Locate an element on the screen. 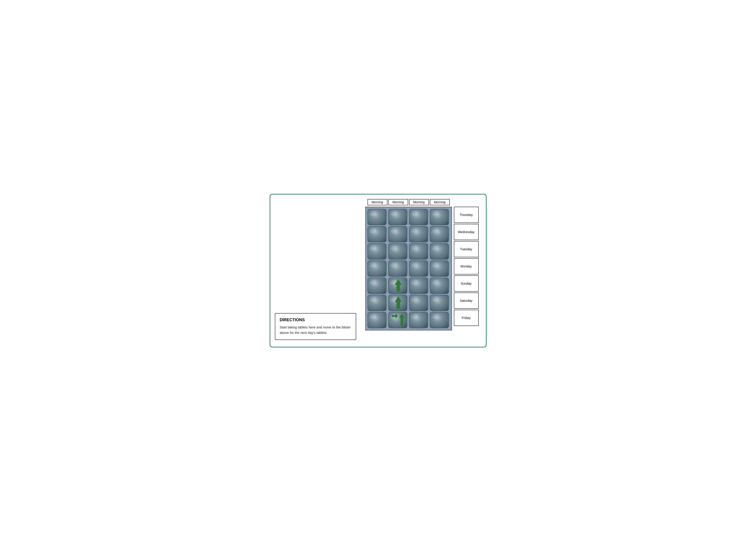  blister-columns is located at coordinates (409, 269).